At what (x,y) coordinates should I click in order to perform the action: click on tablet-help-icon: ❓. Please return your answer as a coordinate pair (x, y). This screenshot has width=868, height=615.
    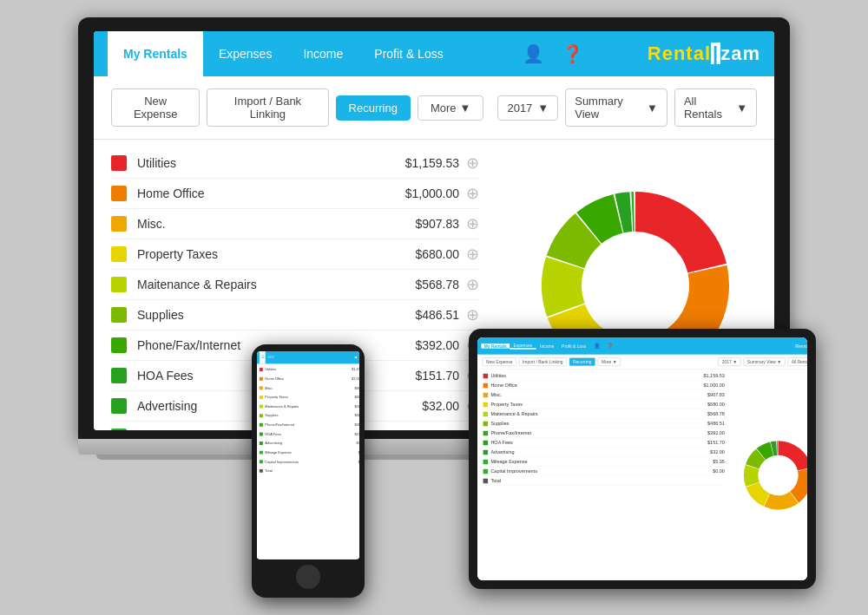
    Looking at the image, I should click on (610, 345).